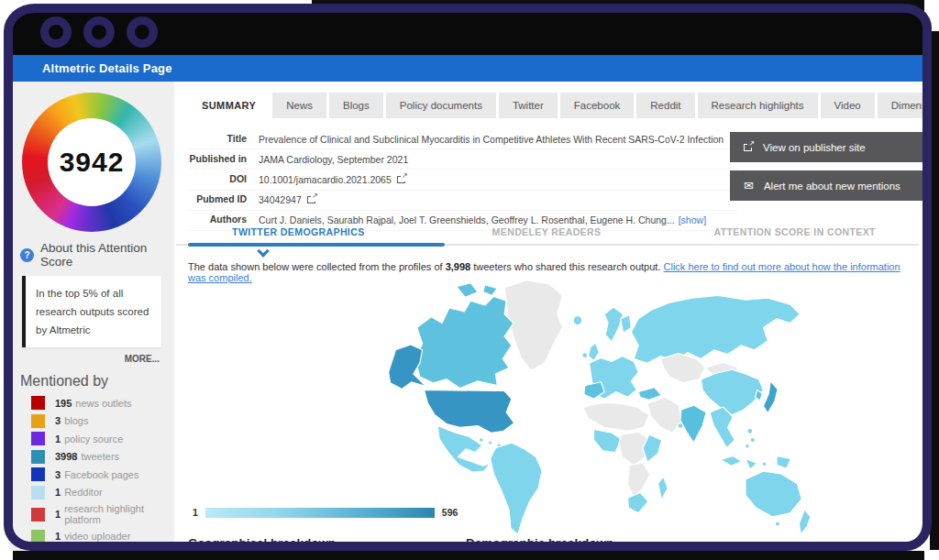 The height and width of the screenshot is (560, 939). What do you see at coordinates (263, 251) in the screenshot?
I see `subtab-notch-icon` at bounding box center [263, 251].